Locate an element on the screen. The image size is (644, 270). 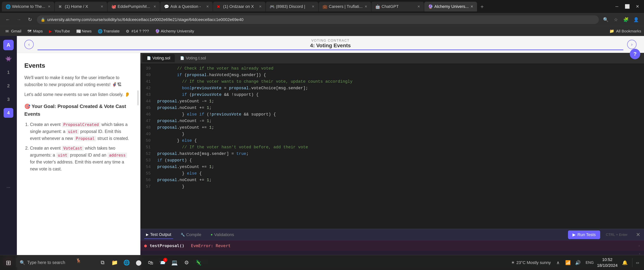
tab-7: 💼 Careers | Truflati... ✕ is located at coordinates (345, 7).